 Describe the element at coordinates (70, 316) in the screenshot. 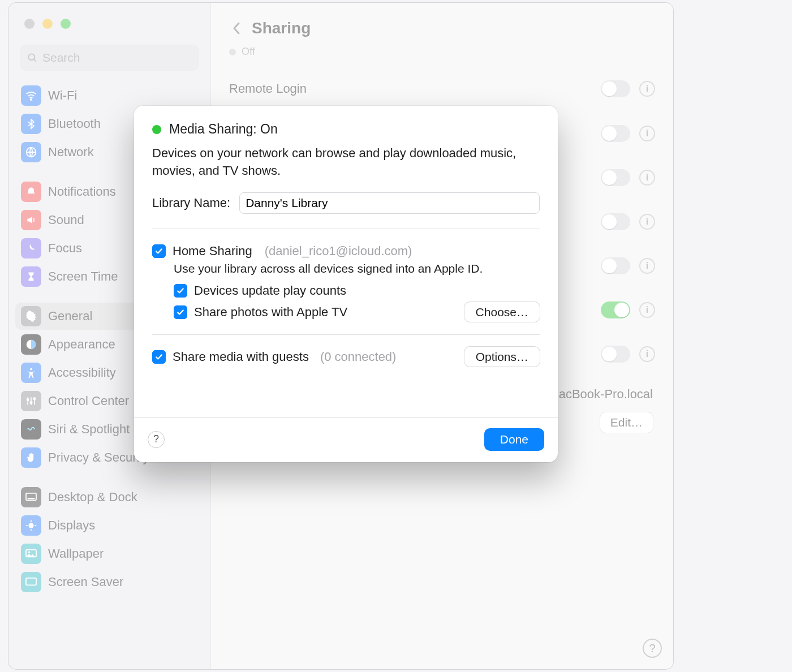

I see `sidebar-item-label: General` at that location.